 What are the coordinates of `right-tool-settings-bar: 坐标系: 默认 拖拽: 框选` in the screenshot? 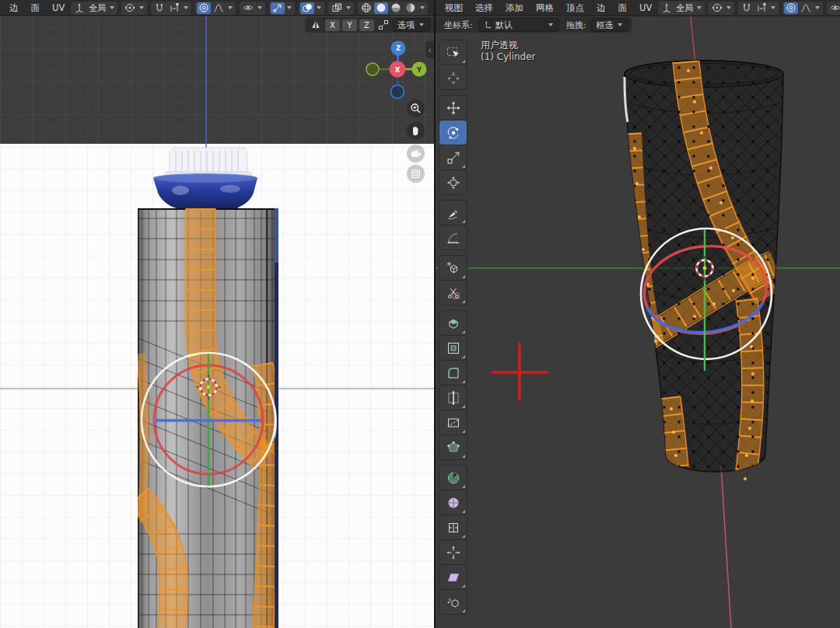 It's located at (534, 25).